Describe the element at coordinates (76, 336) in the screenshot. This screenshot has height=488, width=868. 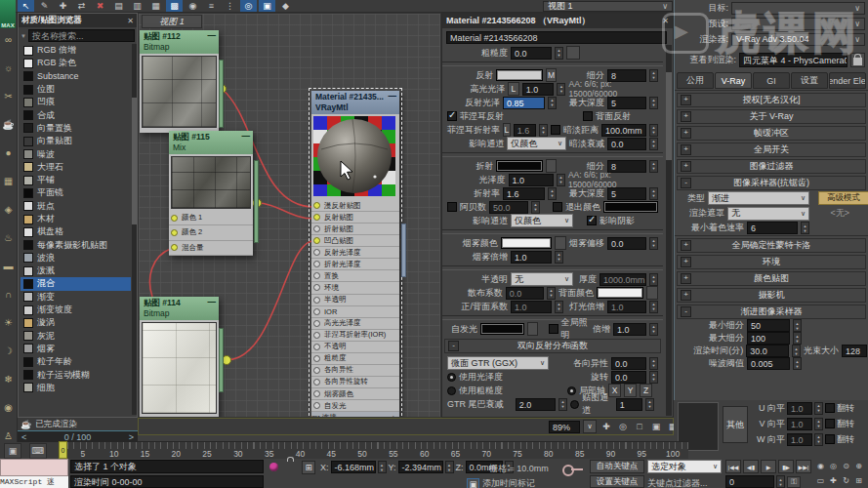
I see `material-list-item: 灰泥` at that location.